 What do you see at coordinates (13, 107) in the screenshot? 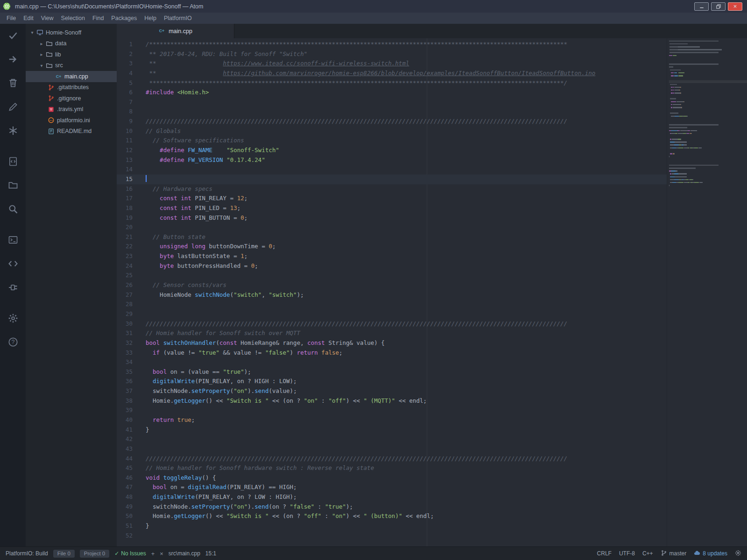
I see `run-other-target-button` at bounding box center [13, 107].